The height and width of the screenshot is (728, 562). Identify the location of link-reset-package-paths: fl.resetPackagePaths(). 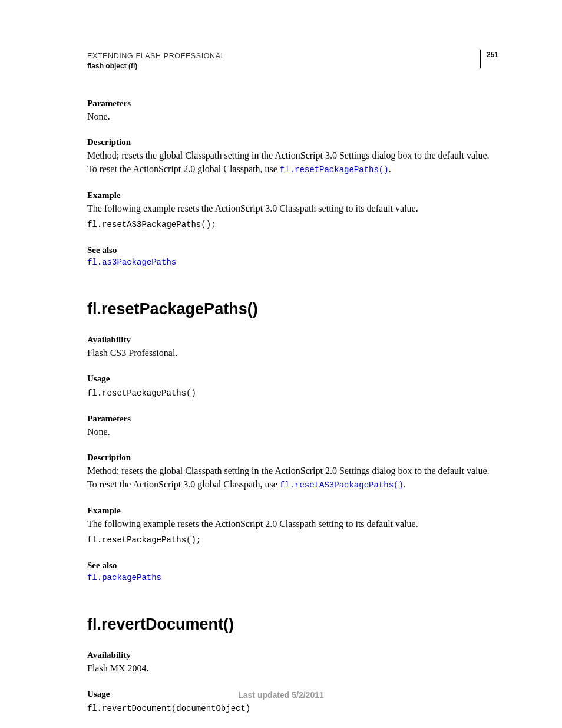
(335, 170).